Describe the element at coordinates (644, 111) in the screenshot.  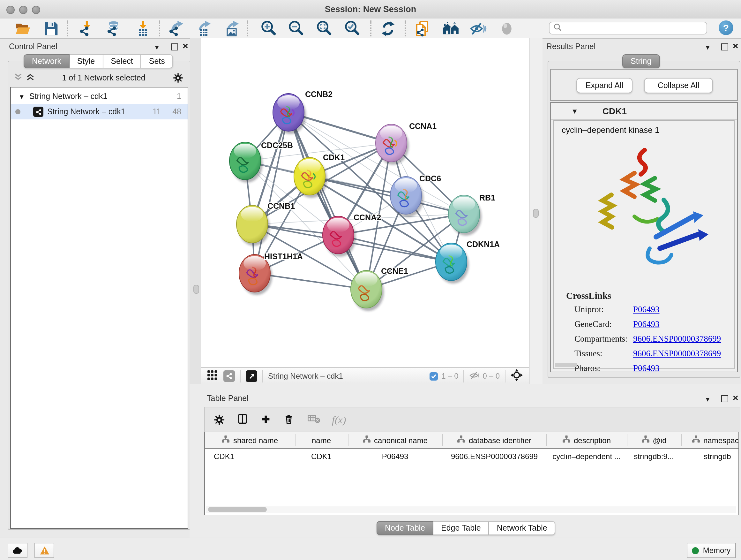
I see `results-section-header: ▼ CDK1` at that location.